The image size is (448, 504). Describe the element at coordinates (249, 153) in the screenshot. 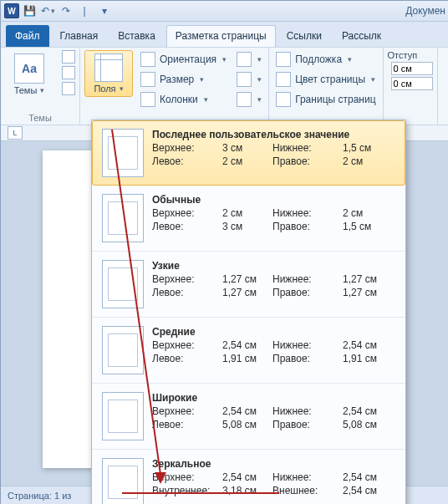

I see `margin-preset-last: Последнее пользовательское значениеВерхн…` at that location.